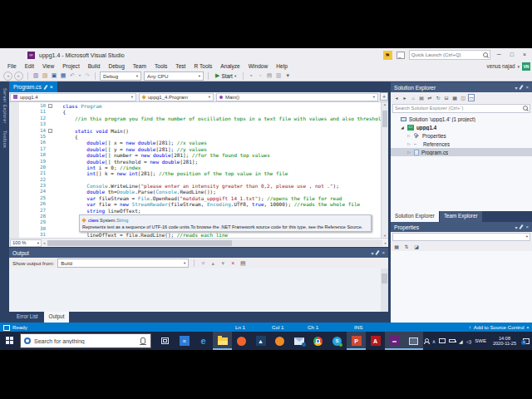 Image resolution: width=532 pixels, height=399 pixels. Describe the element at coordinates (461, 341) in the screenshot. I see `network-icon: ◢` at that location.